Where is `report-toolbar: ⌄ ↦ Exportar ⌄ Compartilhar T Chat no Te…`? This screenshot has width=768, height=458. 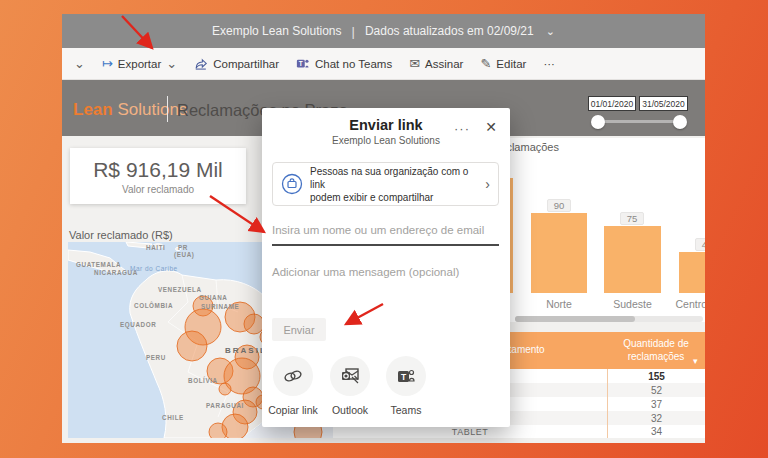 report-toolbar: ⌄ ↦ Exportar ⌄ Compartilhar T Chat no Te… is located at coordinates (384, 64).